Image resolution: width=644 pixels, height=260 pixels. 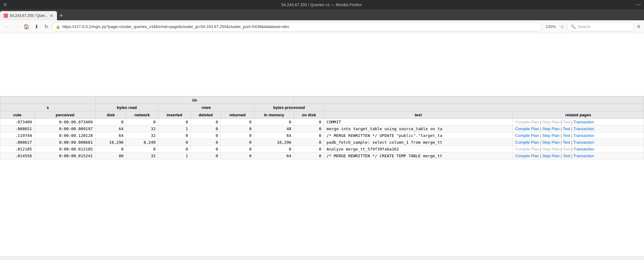 What do you see at coordinates (7, 27) in the screenshot?
I see `back-button: ←` at bounding box center [7, 27].